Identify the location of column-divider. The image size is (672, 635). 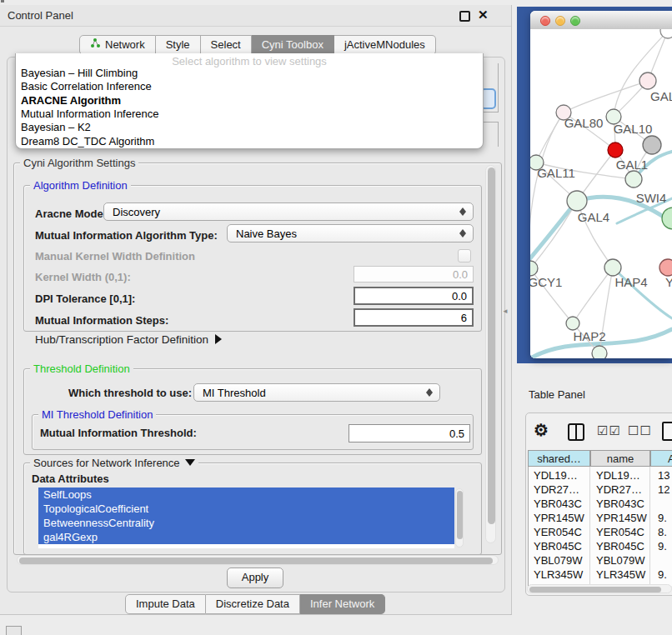
(650, 525).